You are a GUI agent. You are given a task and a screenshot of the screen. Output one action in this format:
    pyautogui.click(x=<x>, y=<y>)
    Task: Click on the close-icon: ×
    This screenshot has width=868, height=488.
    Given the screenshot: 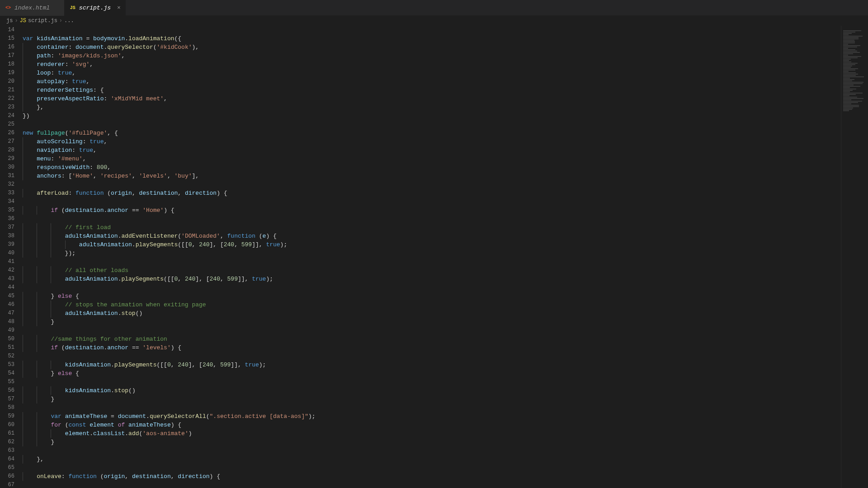 What is the action you would take?
    pyautogui.click(x=119, y=8)
    